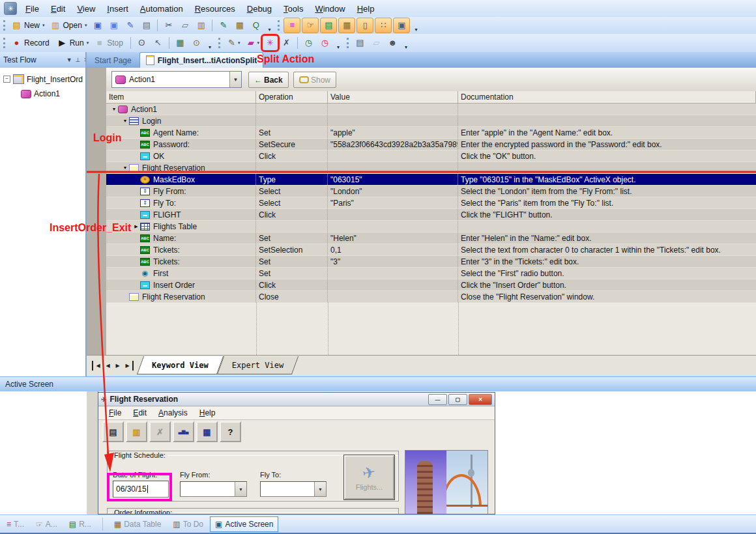 The height and width of the screenshot is (534, 756). I want to click on open-button: ▥Open▾, so click(69, 25).